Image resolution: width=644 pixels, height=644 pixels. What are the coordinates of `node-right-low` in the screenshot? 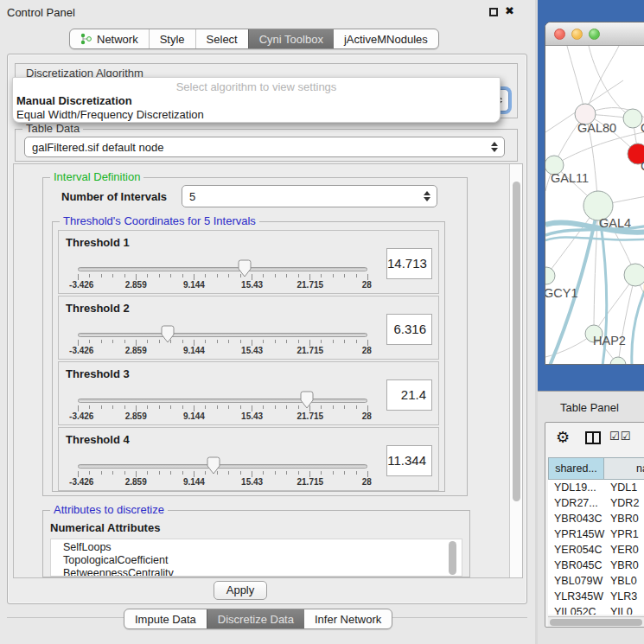 It's located at (634, 275).